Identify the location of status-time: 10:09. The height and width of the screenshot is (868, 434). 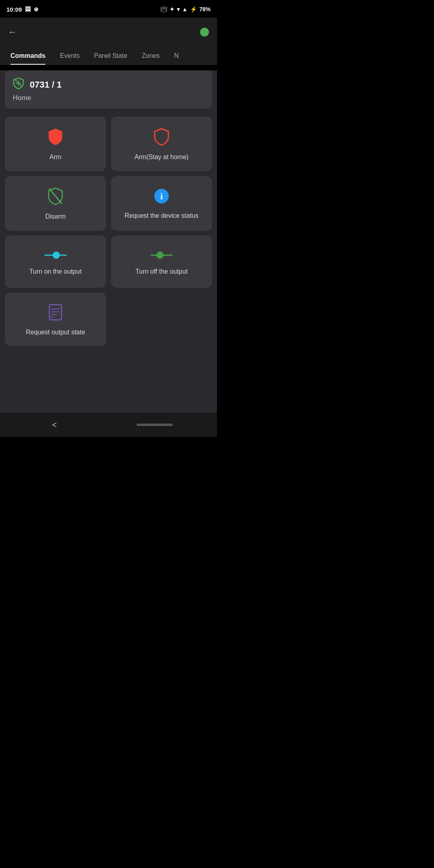
(14, 10).